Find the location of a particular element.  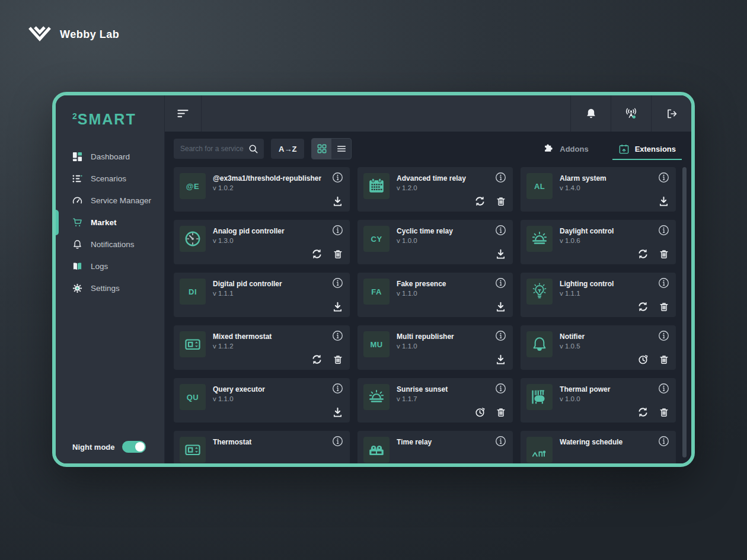

tab-extensions: Extensions is located at coordinates (647, 149).